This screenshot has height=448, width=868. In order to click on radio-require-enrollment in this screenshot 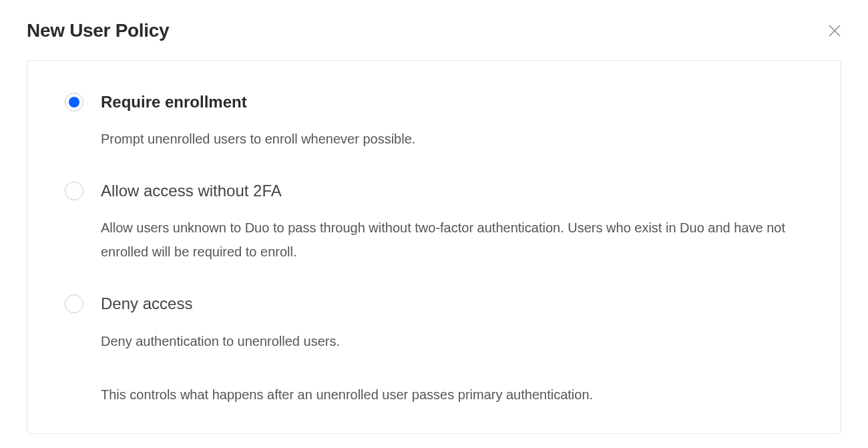, I will do `click(74, 102)`.